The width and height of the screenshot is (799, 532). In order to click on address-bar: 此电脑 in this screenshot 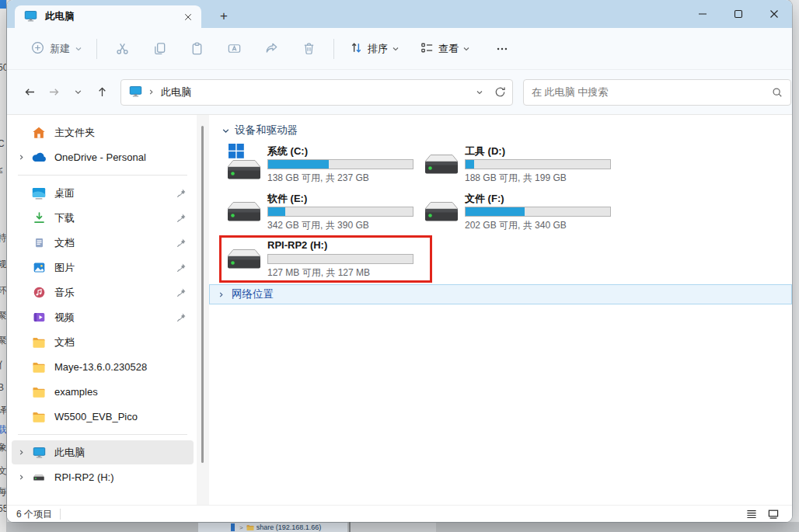, I will do `click(317, 92)`.